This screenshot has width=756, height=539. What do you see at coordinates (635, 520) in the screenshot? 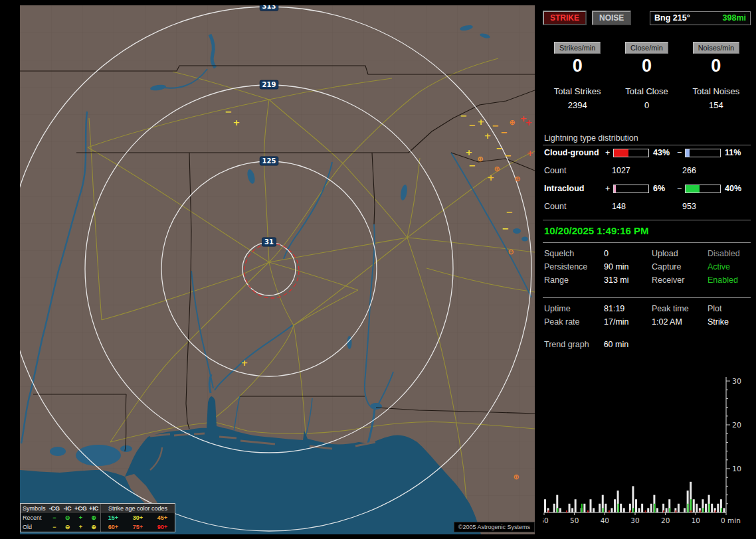
I see `x-tick-label: 30` at bounding box center [635, 520].